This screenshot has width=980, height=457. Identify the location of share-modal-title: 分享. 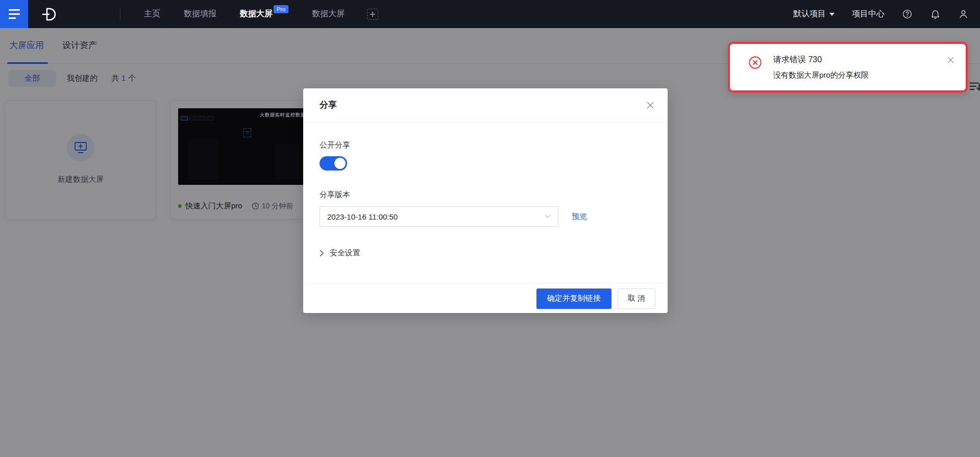
(328, 105).